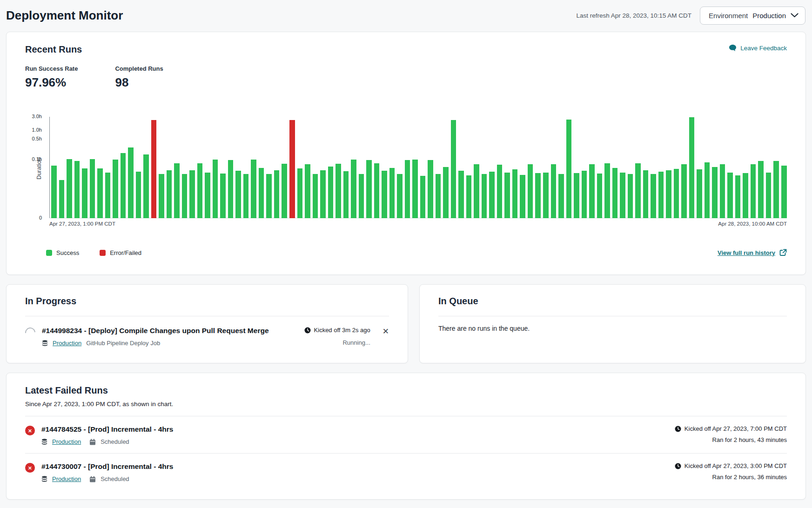 The width and height of the screenshot is (812, 508). What do you see at coordinates (752, 253) in the screenshot?
I see `view-full-run-history-link: View full run history` at bounding box center [752, 253].